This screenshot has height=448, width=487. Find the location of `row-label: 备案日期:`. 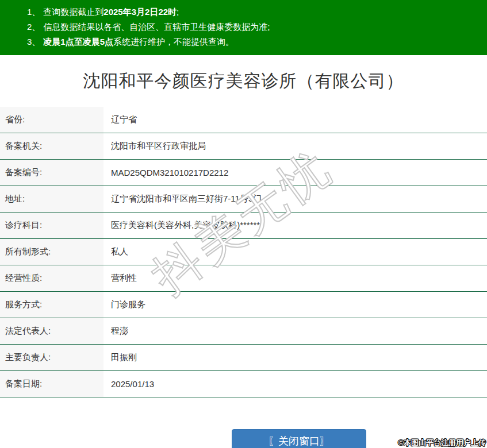

row-label: 备案日期: is located at coordinates (52, 384).